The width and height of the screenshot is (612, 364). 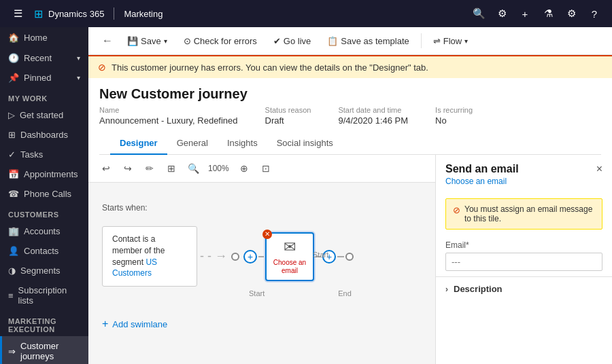 I want to click on error-banner-text: This customer journey has errors. You ca…, so click(x=270, y=68).